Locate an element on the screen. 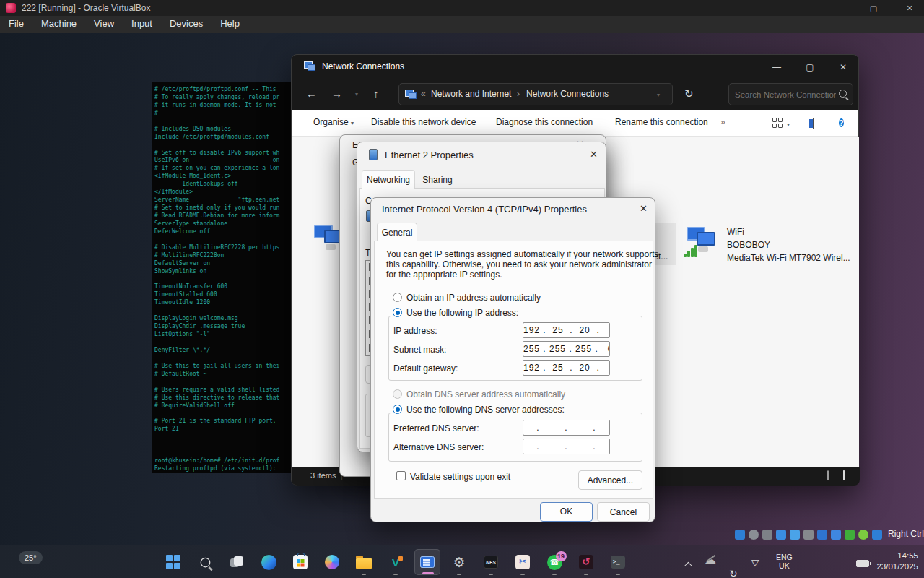 This screenshot has width=924, height=578. terminal-line: </IfModule> is located at coordinates (224, 192).